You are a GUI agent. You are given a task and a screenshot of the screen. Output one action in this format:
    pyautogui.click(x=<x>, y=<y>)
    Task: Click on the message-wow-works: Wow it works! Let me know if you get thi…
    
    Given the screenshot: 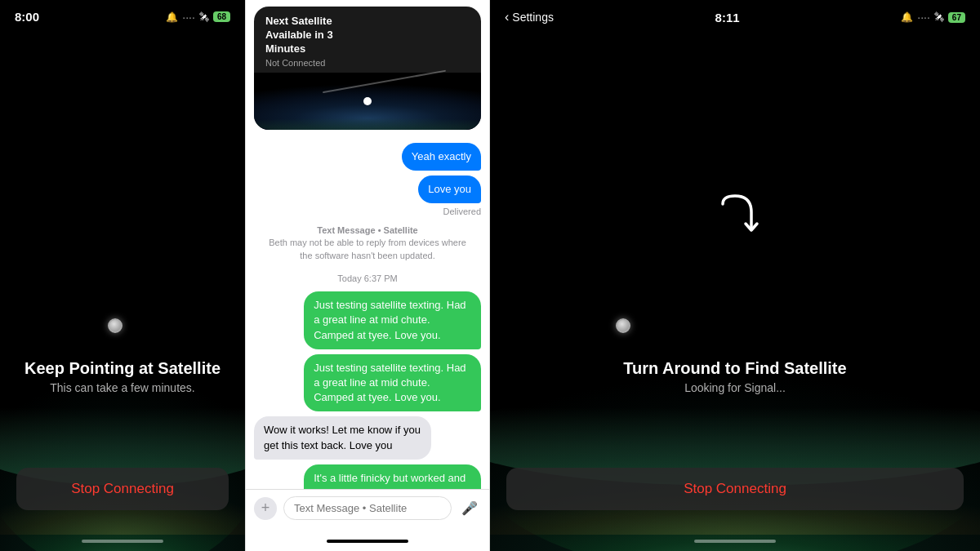 What is the action you would take?
    pyautogui.click(x=343, y=438)
    